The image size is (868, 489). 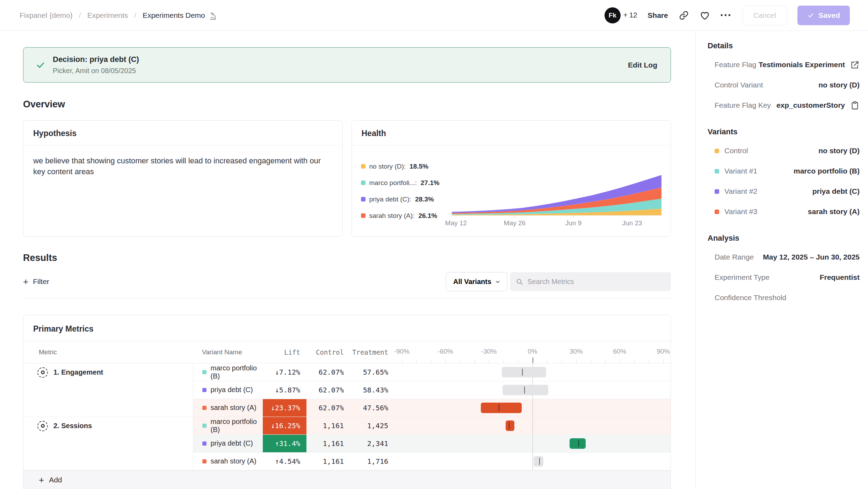 What do you see at coordinates (372, 408) in the screenshot?
I see `treatment-value: 47.56%` at bounding box center [372, 408].